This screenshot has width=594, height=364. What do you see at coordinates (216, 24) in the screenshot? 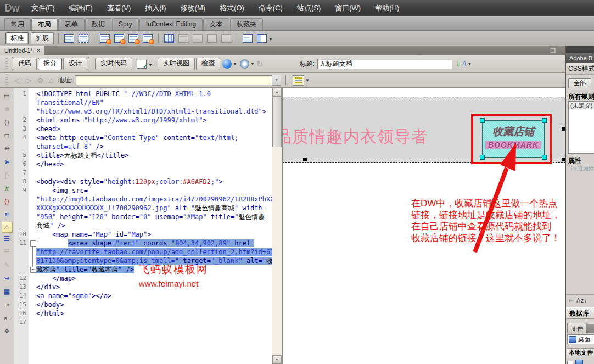
I see `insert-tab-文本: 文本` at bounding box center [216, 24].